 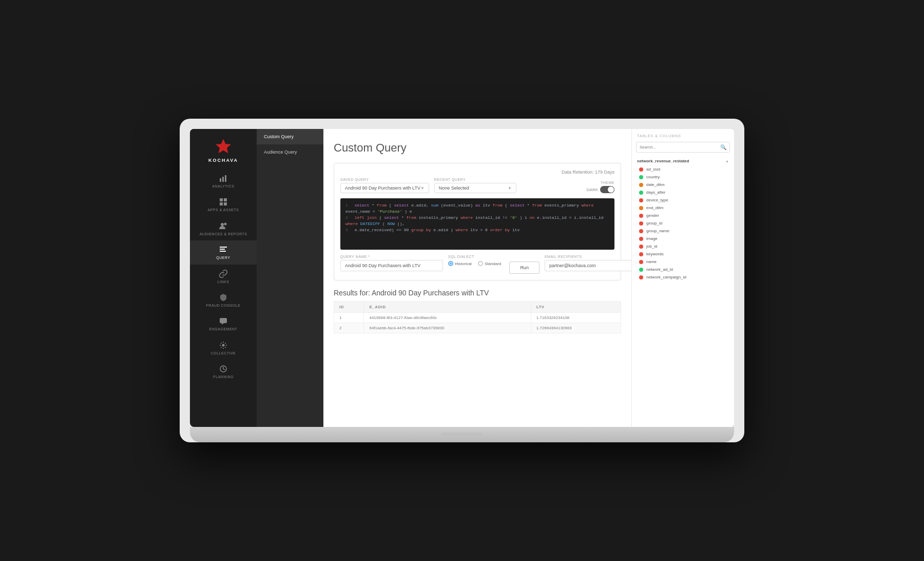 What do you see at coordinates (683, 223) in the screenshot?
I see `column-list: ad_sizecountrydate_dttmdays_afterdevice_…` at bounding box center [683, 223].